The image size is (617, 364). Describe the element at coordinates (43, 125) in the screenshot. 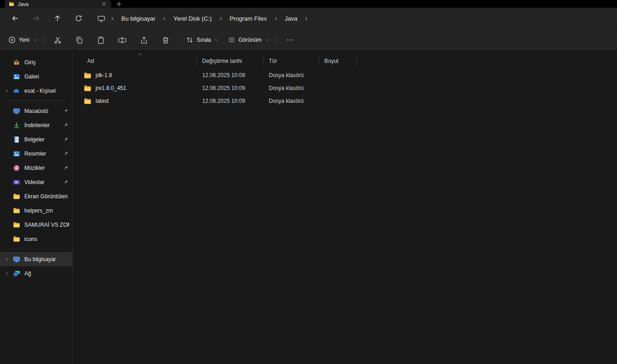

I see `sidebar-item-label: İndirilenler` at that location.